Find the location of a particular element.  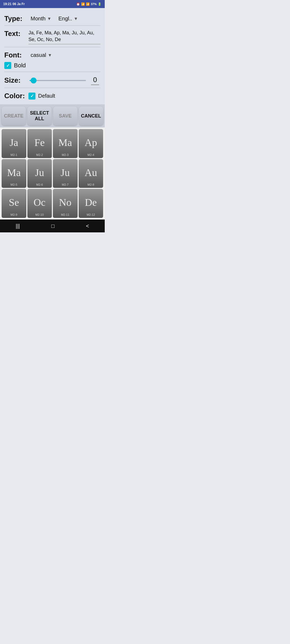

tile-id: M2-7 is located at coordinates (65, 185).